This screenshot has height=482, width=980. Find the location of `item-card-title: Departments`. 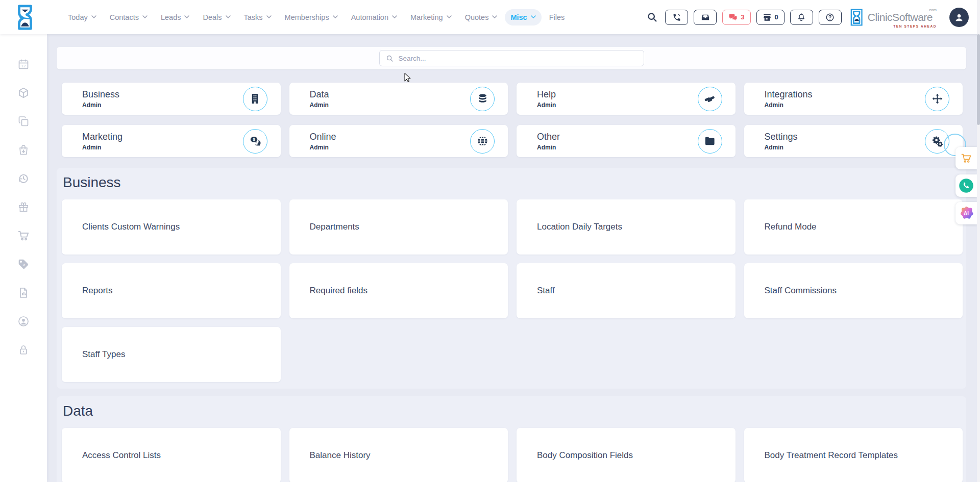

item-card-title: Departments is located at coordinates (404, 227).